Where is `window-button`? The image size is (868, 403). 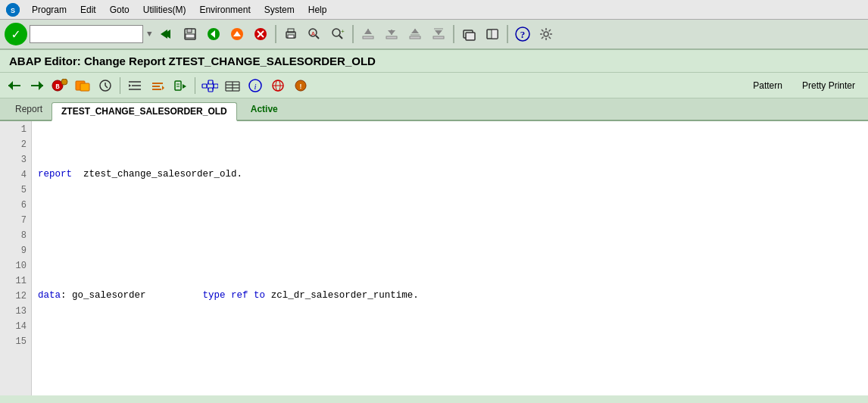 window-button is located at coordinates (469, 34).